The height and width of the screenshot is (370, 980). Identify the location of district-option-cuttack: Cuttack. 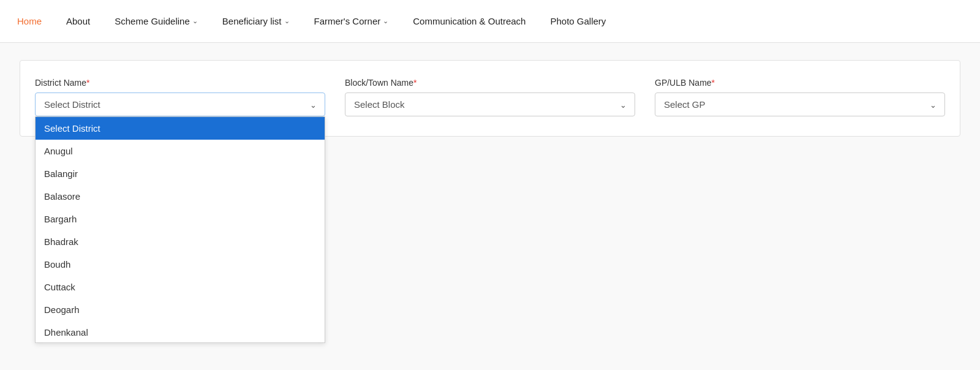
(180, 287).